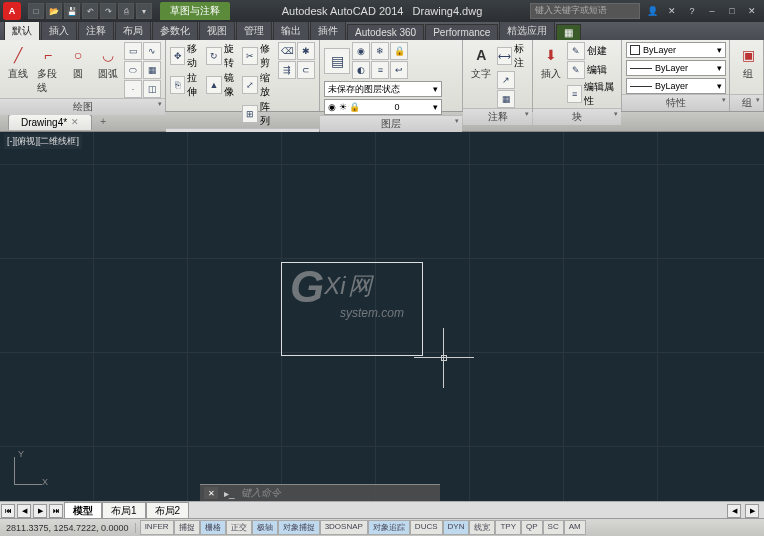 The height and width of the screenshot is (536, 764). I want to click on layer-prev-icon: ↩, so click(399, 70).